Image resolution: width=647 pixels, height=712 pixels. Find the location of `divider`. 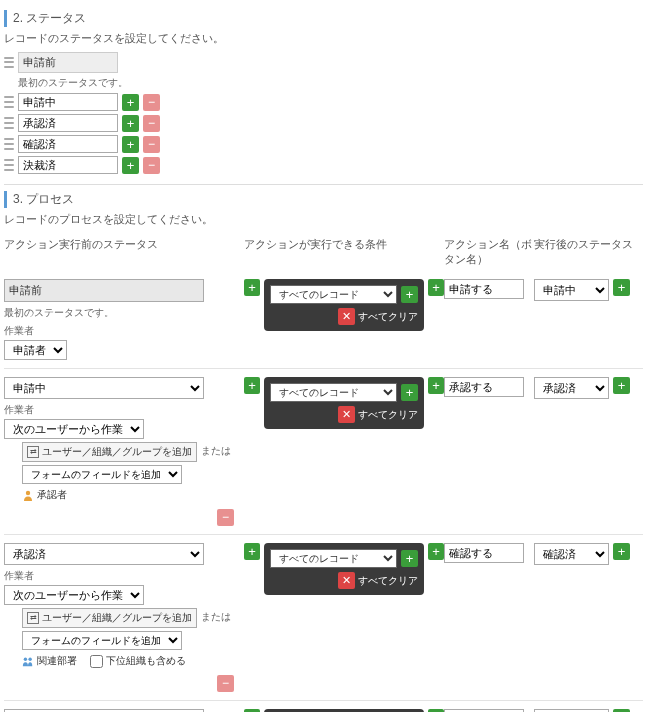

divider is located at coordinates (324, 184).